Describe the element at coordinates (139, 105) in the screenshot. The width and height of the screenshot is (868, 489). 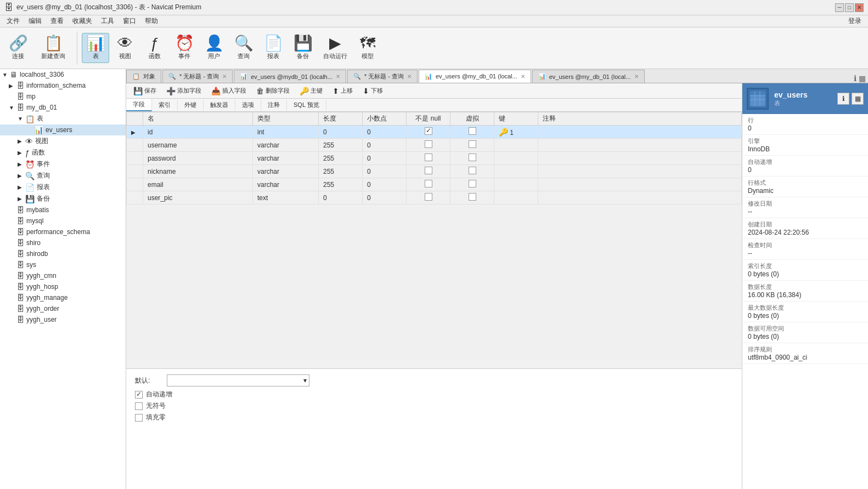
I see `sub-tab-fields: 字段` at that location.